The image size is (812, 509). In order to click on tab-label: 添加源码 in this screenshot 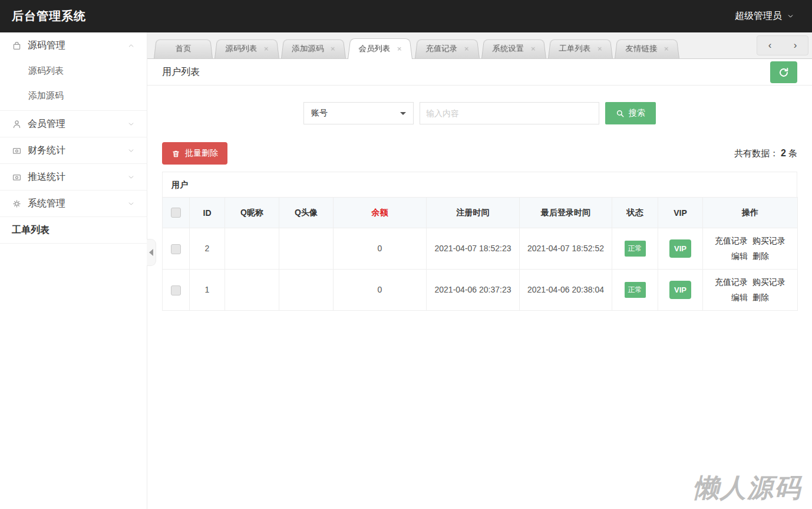, I will do `click(308, 50)`.